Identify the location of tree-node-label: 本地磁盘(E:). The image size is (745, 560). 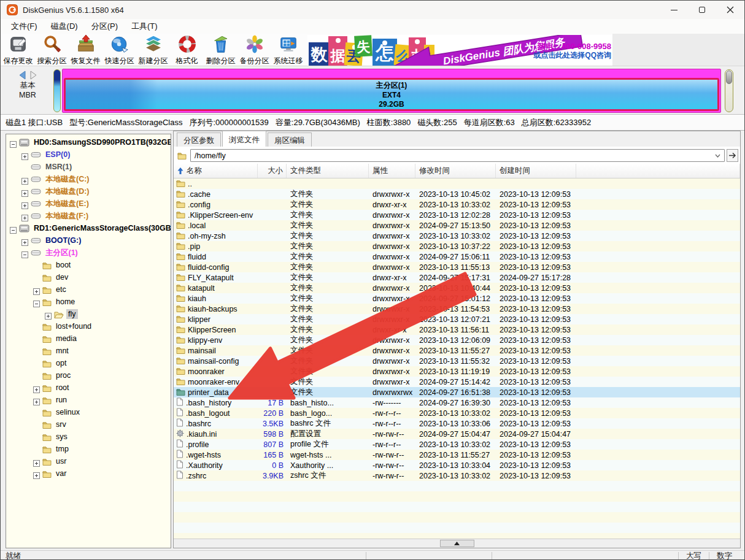
(68, 204).